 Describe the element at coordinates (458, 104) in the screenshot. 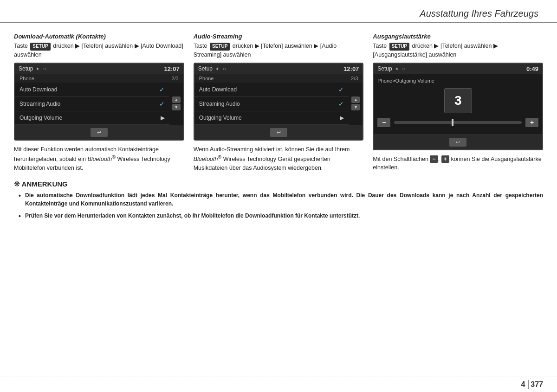

I see `volume-screen: Phone>Outgoing Volume 3 − +` at that location.